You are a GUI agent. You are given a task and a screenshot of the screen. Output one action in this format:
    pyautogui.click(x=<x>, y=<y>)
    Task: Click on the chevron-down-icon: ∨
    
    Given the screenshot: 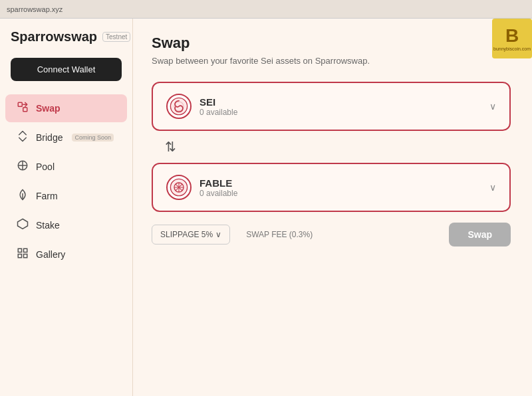 What is the action you would take?
    pyautogui.click(x=493, y=106)
    